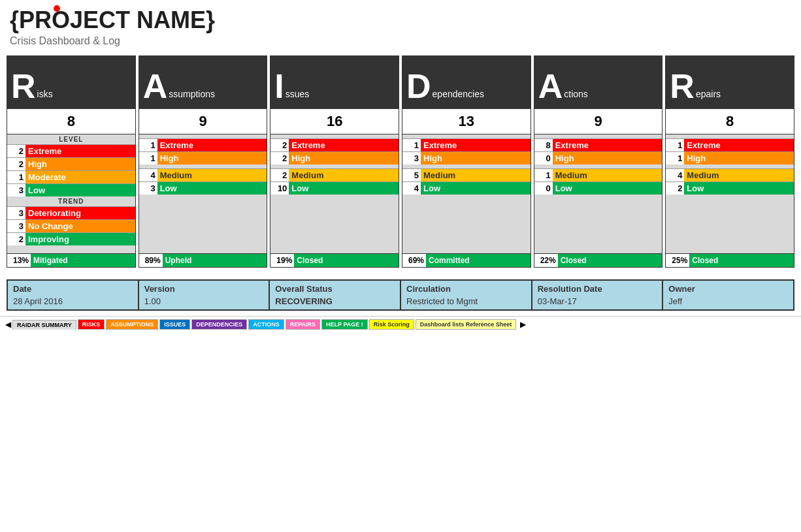 The image size is (801, 532). I want to click on col-actions-word: ctions, so click(576, 96).